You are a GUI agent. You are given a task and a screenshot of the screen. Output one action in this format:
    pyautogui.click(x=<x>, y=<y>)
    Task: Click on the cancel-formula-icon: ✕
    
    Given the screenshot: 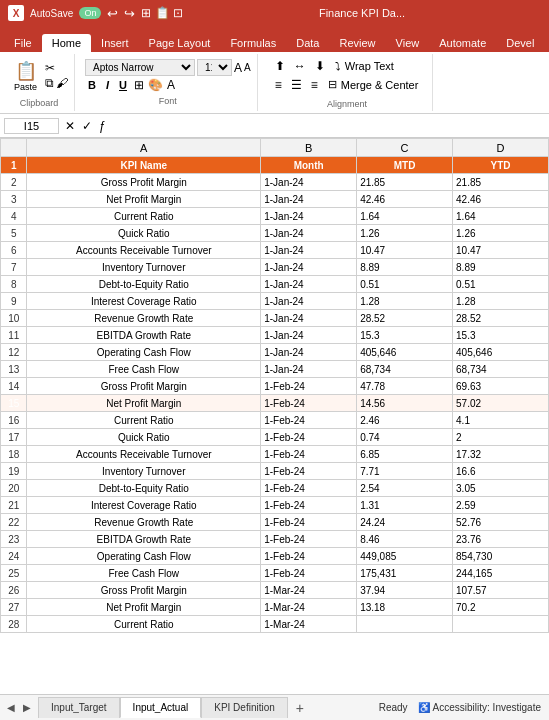 What is the action you would take?
    pyautogui.click(x=70, y=126)
    